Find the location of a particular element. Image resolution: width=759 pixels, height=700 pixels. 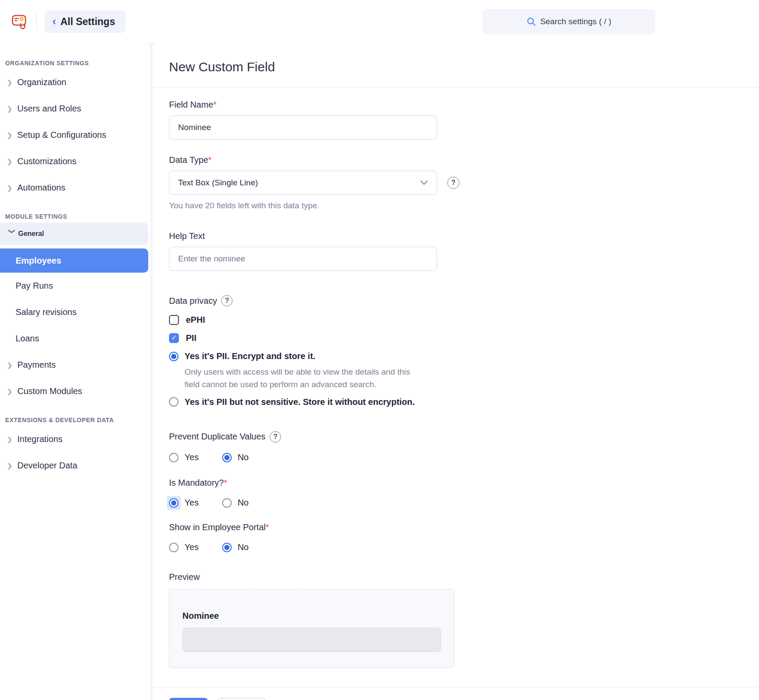

sidebar-item-customizations: ❯ Customizations is located at coordinates (75, 162).